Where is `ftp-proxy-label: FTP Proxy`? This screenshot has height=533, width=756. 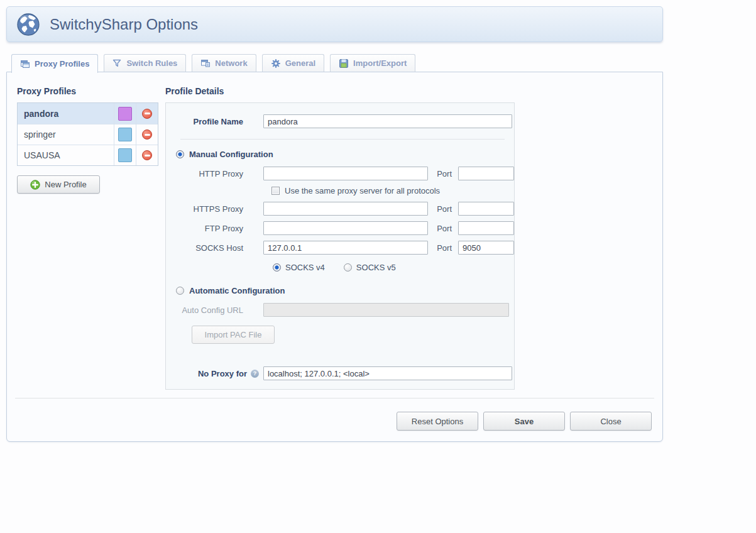 ftp-proxy-label: FTP Proxy is located at coordinates (205, 229).